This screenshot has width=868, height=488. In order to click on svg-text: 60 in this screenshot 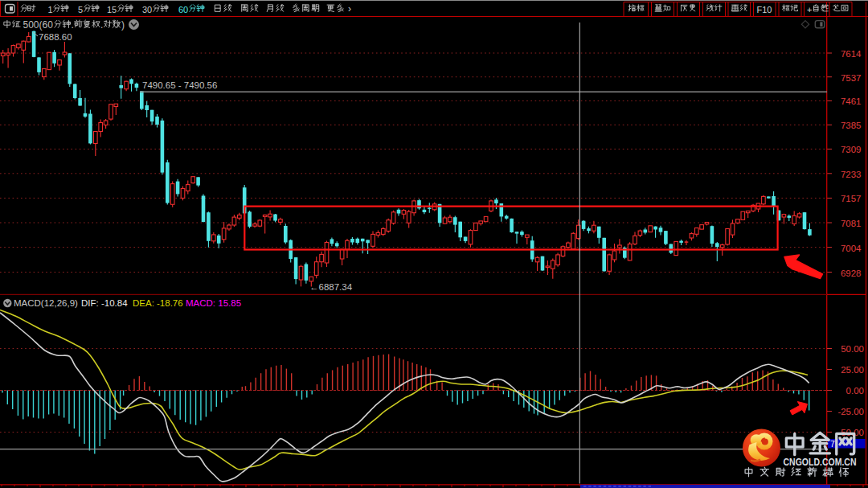, I will do `click(183, 10)`.